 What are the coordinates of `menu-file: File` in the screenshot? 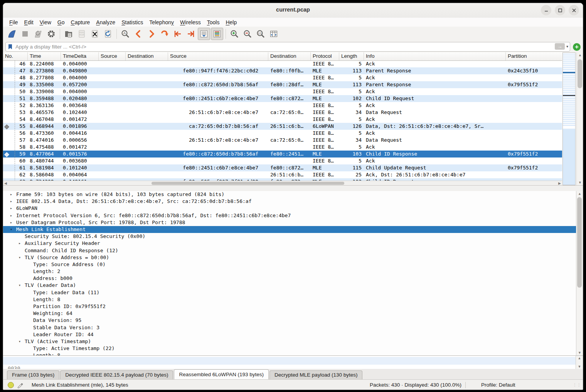 It's located at (14, 22).